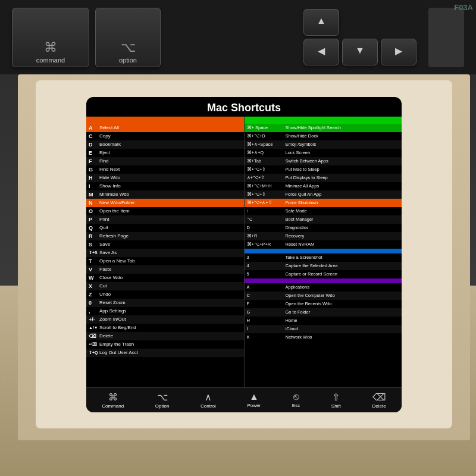 This screenshot has width=476, height=476. What do you see at coordinates (324, 296) in the screenshot?
I see `table-row: C Open the Computer Wdo` at bounding box center [324, 296].